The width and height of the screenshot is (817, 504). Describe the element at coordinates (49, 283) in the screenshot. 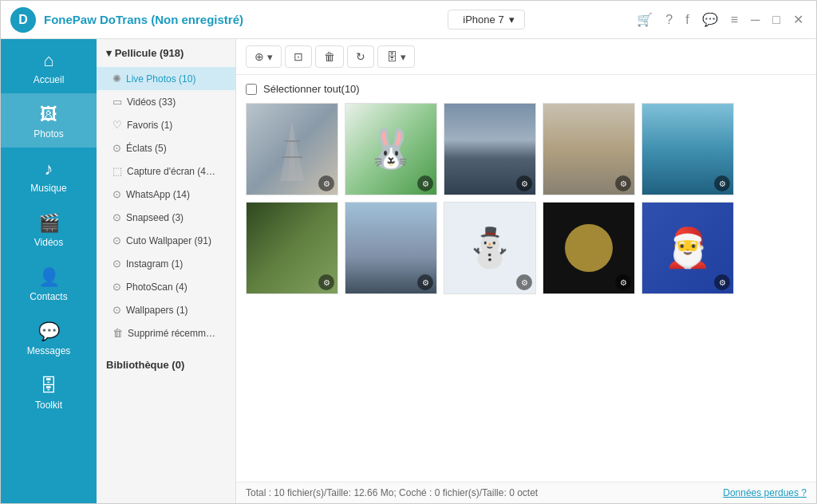

I see `sidebar-item-contacts: 👤 Contacts` at that location.